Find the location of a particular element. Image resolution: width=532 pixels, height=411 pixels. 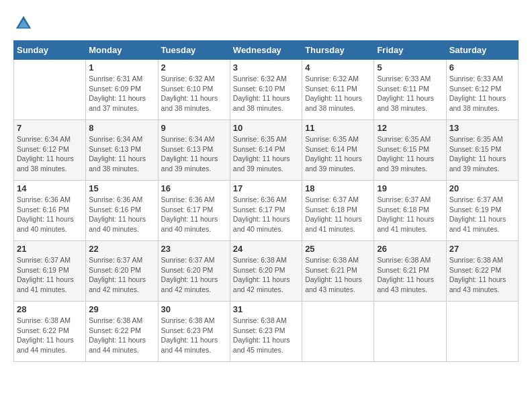

calendar-cell: 6Sunrise: 6:33 AM Sunset: 6:12 PM Daylig… is located at coordinates (482, 90).